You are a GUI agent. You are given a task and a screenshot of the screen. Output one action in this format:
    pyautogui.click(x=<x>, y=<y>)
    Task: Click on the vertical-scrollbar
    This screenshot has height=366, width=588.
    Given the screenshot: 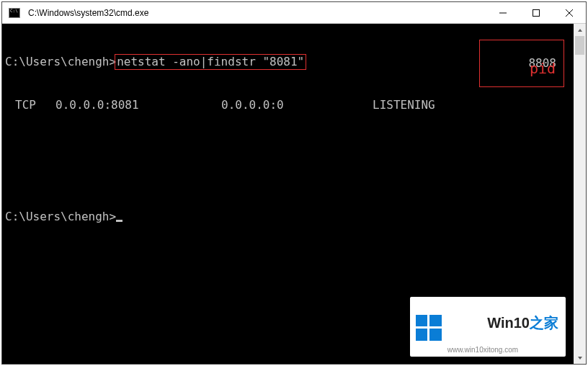 What is the action you would take?
    pyautogui.click(x=579, y=194)
    